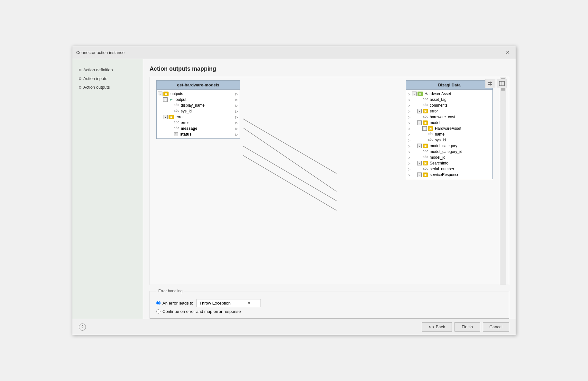  What do you see at coordinates (449, 152) in the screenshot?
I see `tree-item: ▷ - abc model_category_id` at bounding box center [449, 152].